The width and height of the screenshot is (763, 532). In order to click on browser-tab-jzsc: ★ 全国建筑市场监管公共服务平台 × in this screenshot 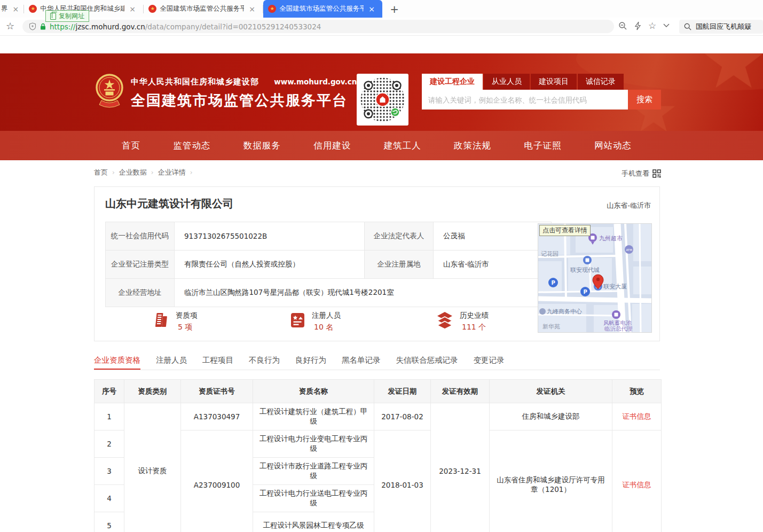, I will do `click(203, 9)`.